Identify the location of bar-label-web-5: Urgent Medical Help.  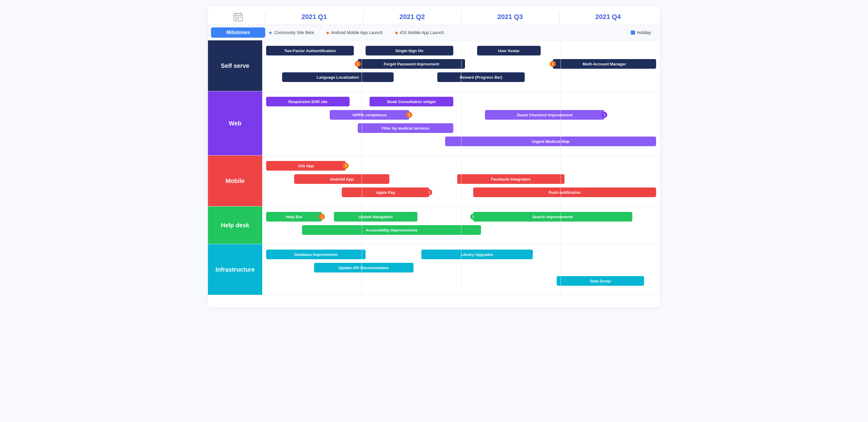
(551, 142).